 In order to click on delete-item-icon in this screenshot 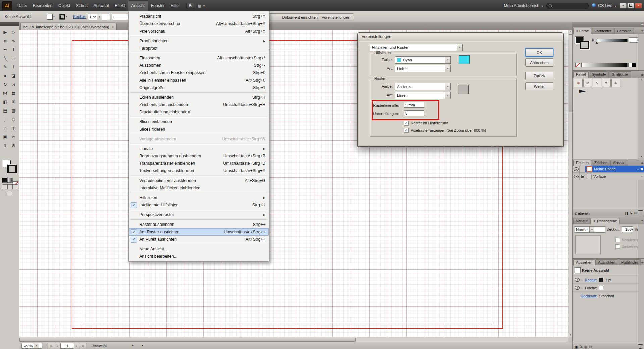, I will do `click(641, 347)`.